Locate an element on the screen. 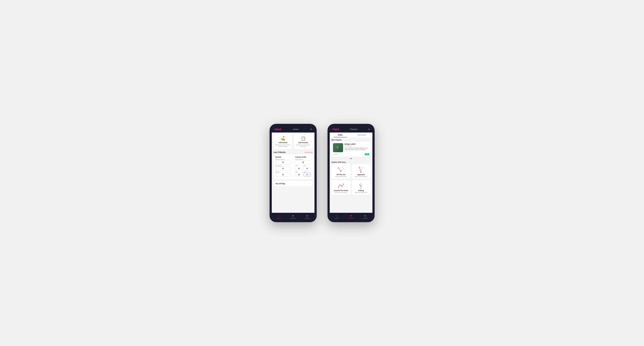 The width and height of the screenshot is (644, 346). nav-capture-2: ⊕ Capture is located at coordinates (365, 216).